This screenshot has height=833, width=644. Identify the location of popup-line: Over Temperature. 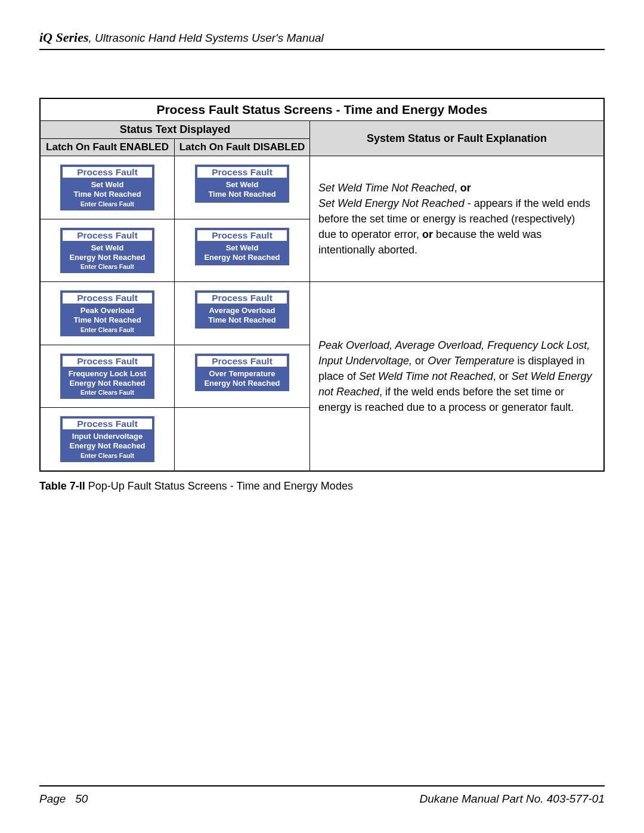
(242, 374).